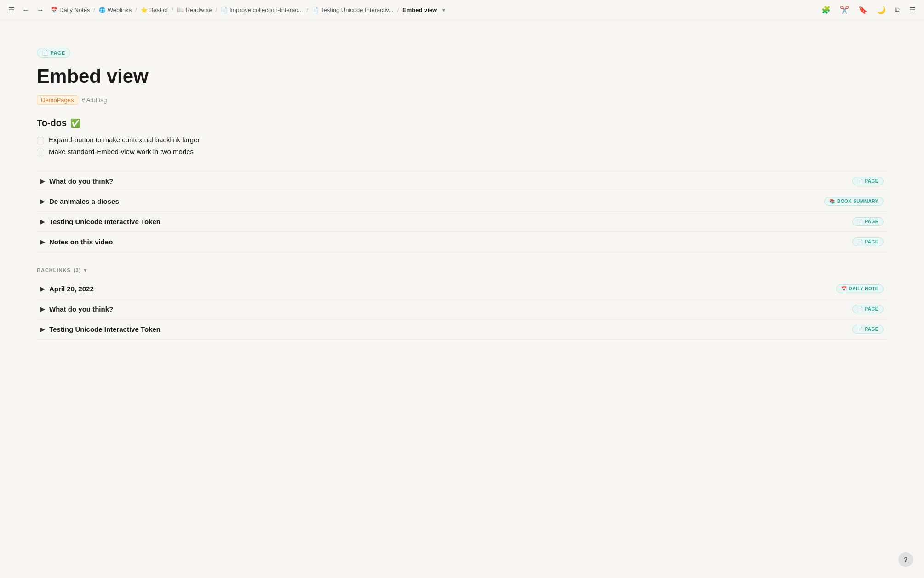  What do you see at coordinates (95, 100) in the screenshot?
I see `add-tag-button: # Add tag` at bounding box center [95, 100].